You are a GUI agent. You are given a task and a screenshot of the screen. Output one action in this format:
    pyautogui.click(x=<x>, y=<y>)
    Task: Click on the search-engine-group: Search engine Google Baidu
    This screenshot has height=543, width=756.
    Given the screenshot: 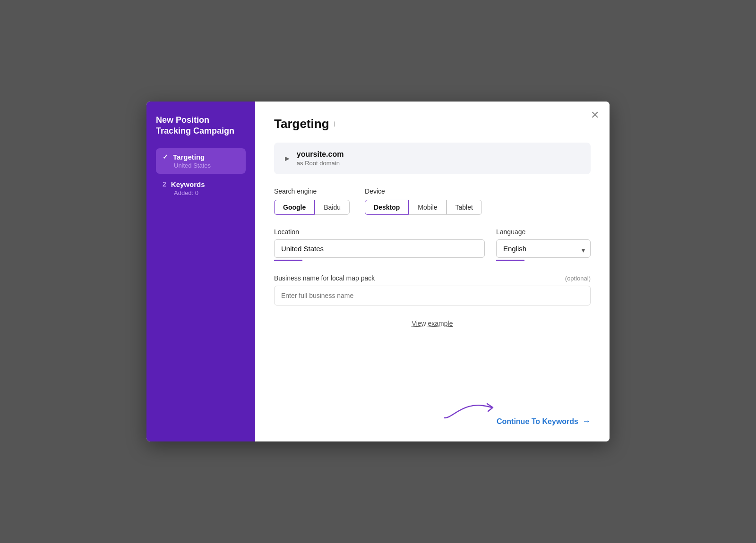 What is the action you would take?
    pyautogui.click(x=312, y=201)
    